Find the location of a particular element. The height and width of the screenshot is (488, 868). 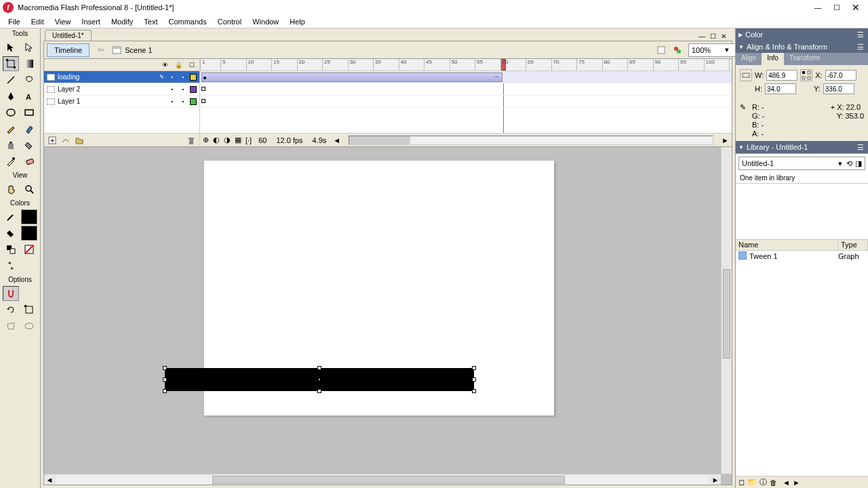

document-tab: Untitled-1* is located at coordinates (68, 35).